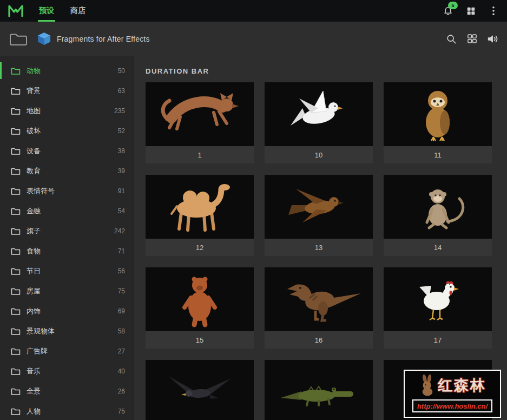 This screenshot has width=507, height=420. I want to click on preset-card: 12, so click(200, 215).